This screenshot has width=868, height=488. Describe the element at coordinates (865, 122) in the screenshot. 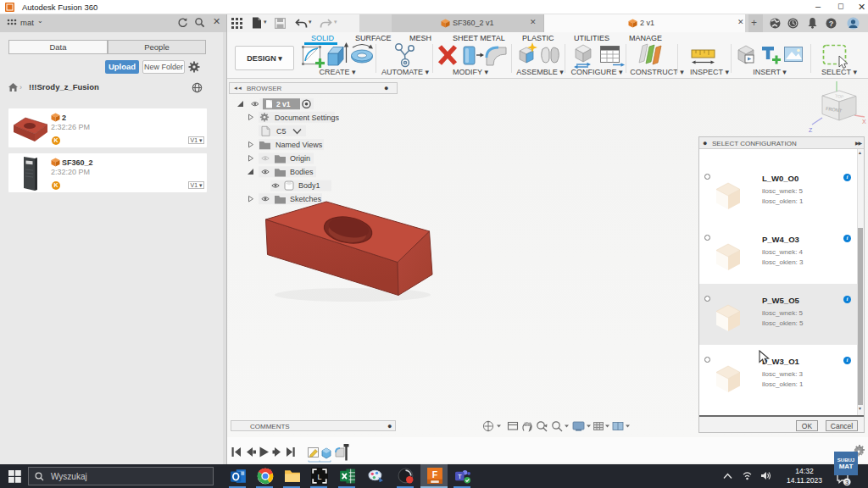

I see `svg-text: X` at that location.